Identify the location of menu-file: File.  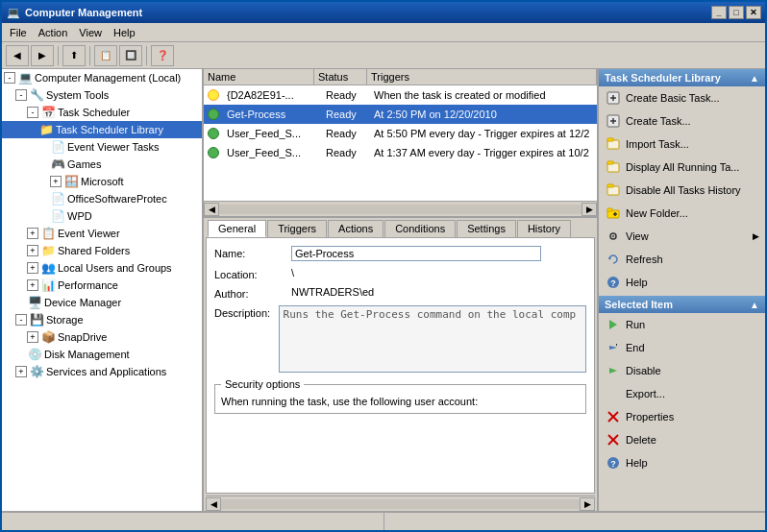
(18, 33).